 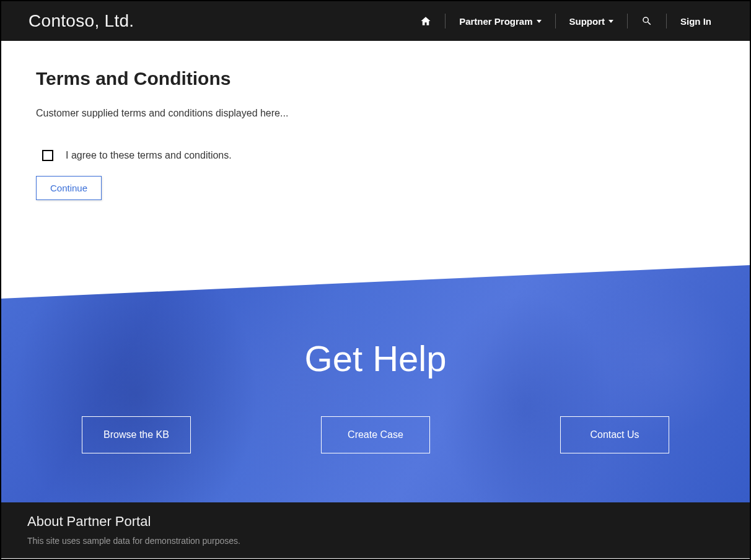 I want to click on footer-title: About Partner Portal, so click(x=376, y=522).